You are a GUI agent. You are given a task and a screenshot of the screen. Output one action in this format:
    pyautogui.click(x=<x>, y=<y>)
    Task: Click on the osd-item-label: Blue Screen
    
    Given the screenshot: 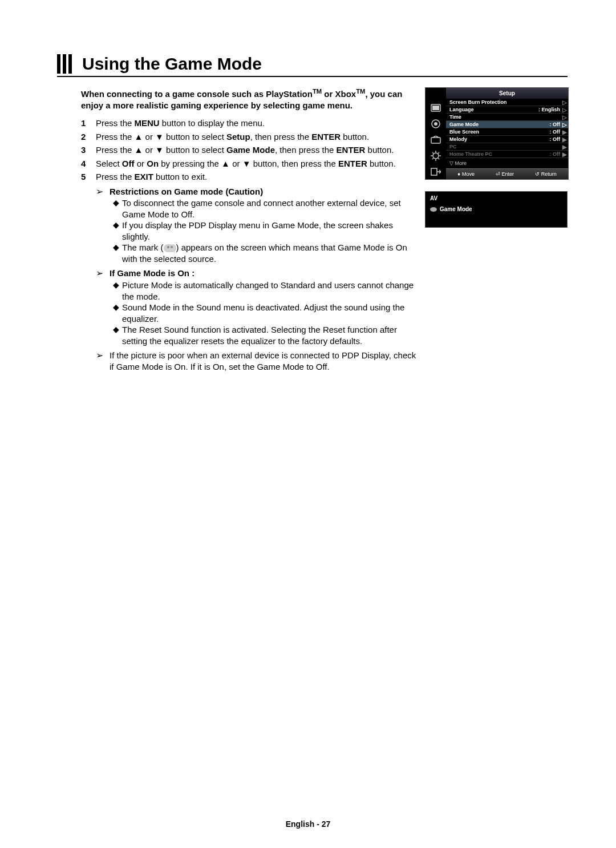 What is the action you would take?
    pyautogui.click(x=464, y=132)
    